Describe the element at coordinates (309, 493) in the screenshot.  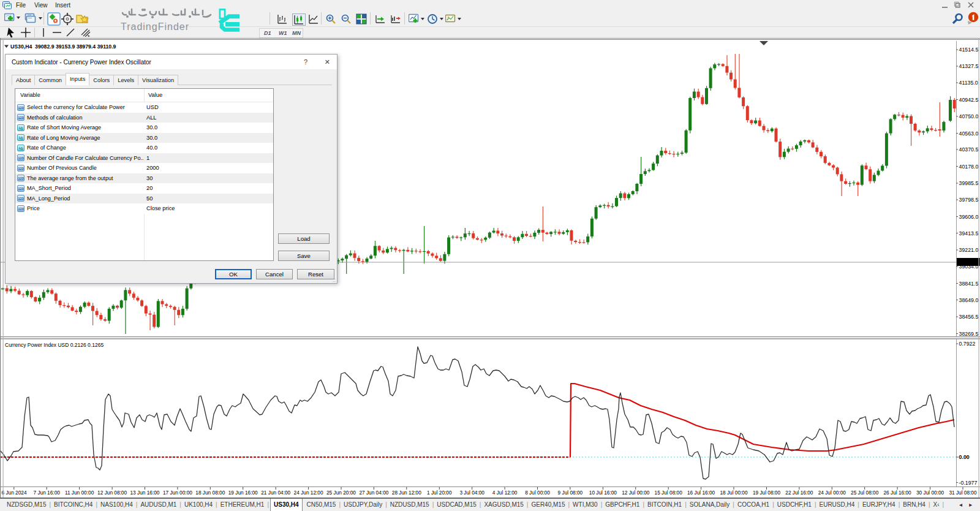
I see `svg-text: 24 Jun 12:00` at that location.